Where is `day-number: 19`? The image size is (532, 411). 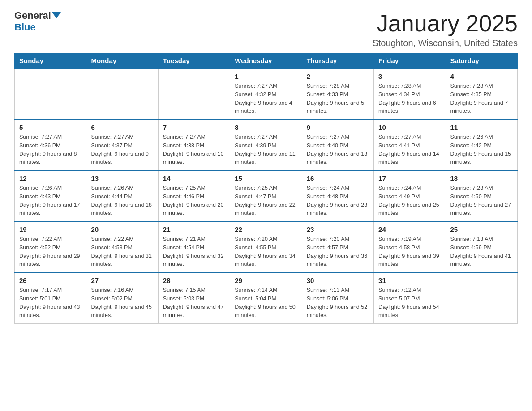 day-number: 19 is located at coordinates (50, 229).